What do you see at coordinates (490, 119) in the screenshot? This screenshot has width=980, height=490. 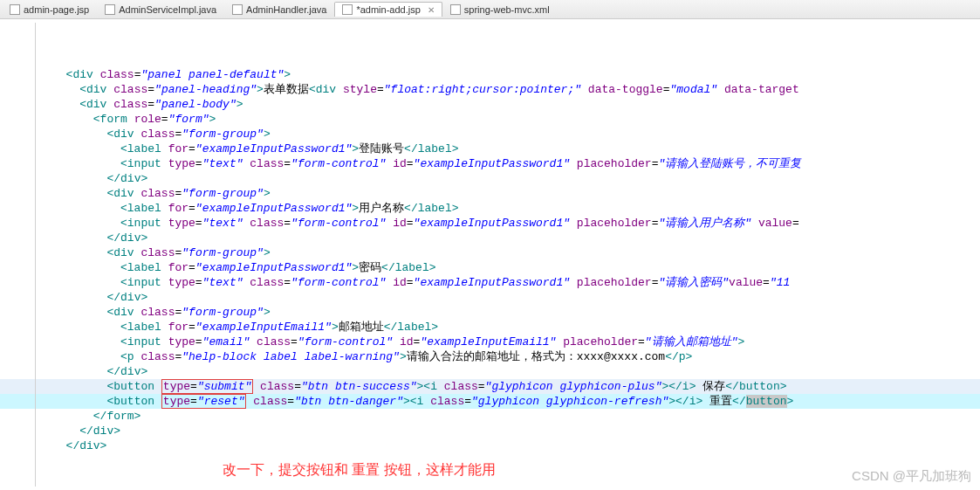 I see `code-line: <form role="form">` at bounding box center [490, 119].